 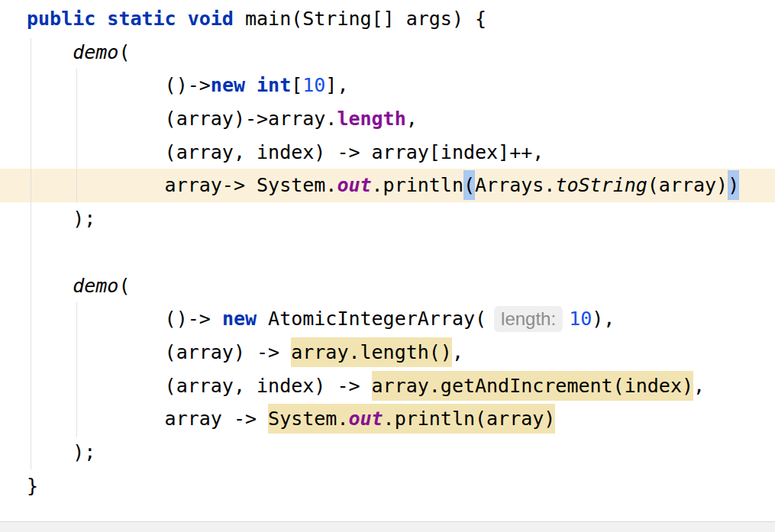 I want to click on code-line: (array, index) -> array[index]++,, so click(x=388, y=153).